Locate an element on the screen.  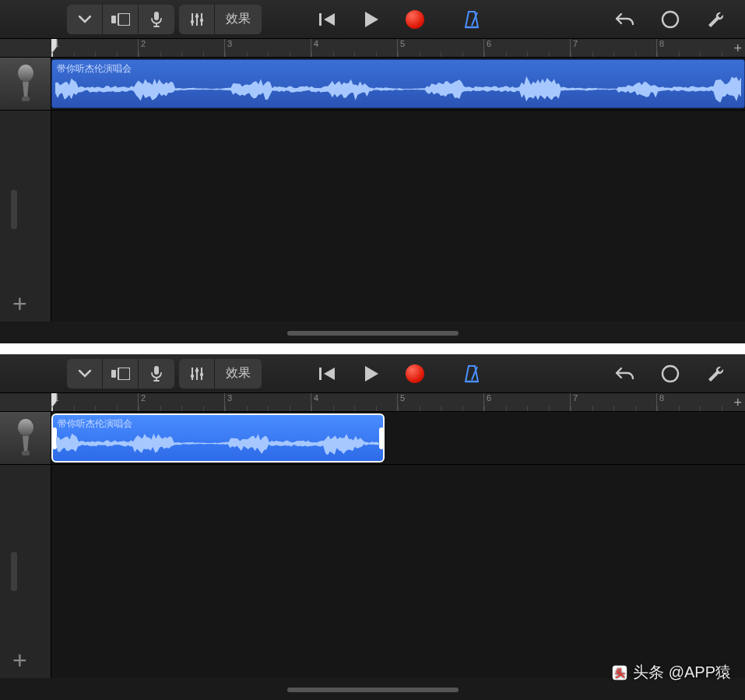
transport-controls is located at coordinates (371, 374).